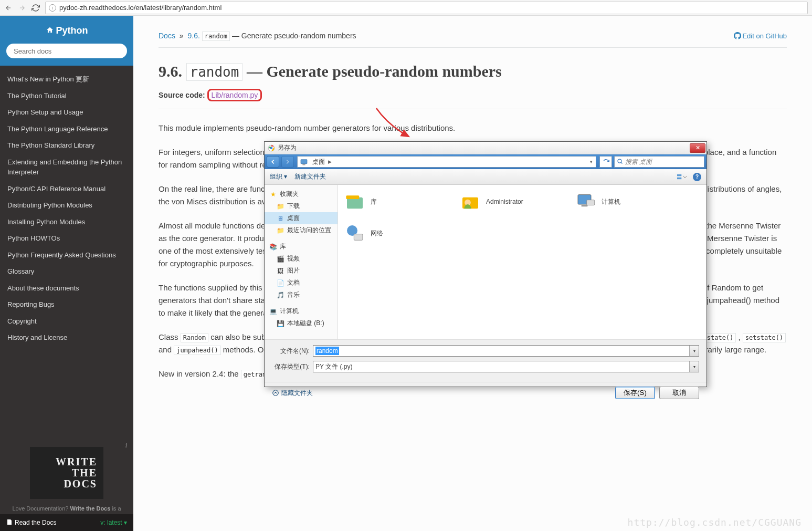 The image size is (812, 531). What do you see at coordinates (304, 162) in the screenshot?
I see `desktop-icon` at bounding box center [304, 162].